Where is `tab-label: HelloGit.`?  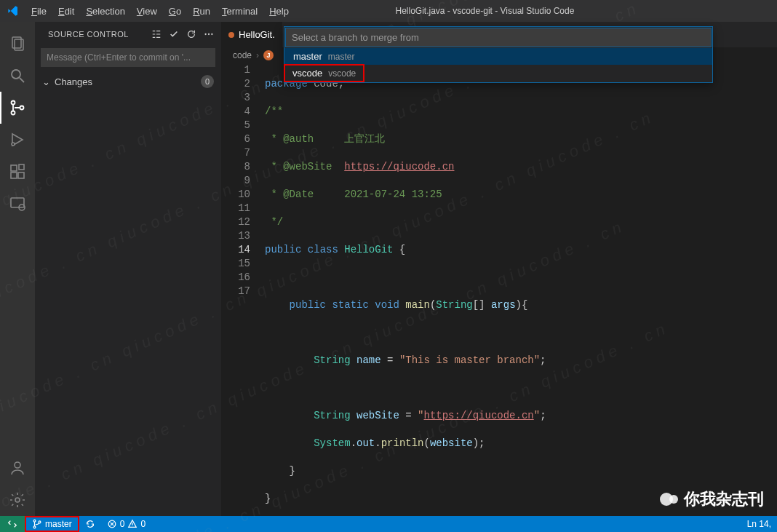
tab-label: HelloGit. is located at coordinates (257, 35).